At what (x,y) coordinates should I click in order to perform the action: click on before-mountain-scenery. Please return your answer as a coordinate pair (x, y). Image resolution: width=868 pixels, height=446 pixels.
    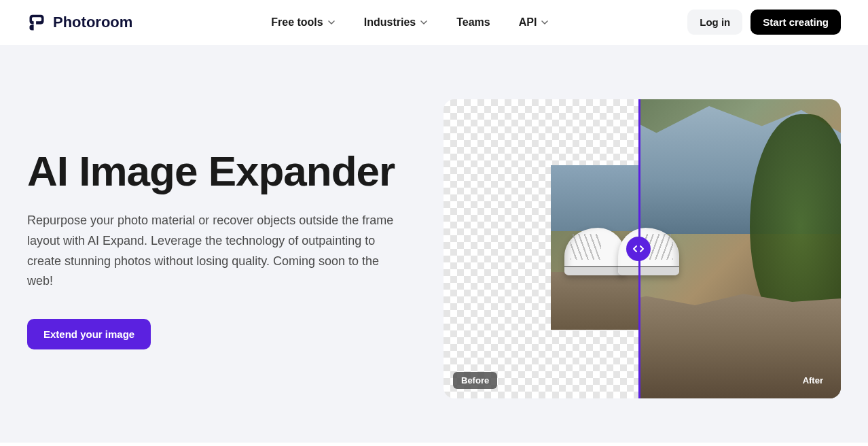
    Looking at the image, I should click on (596, 199).